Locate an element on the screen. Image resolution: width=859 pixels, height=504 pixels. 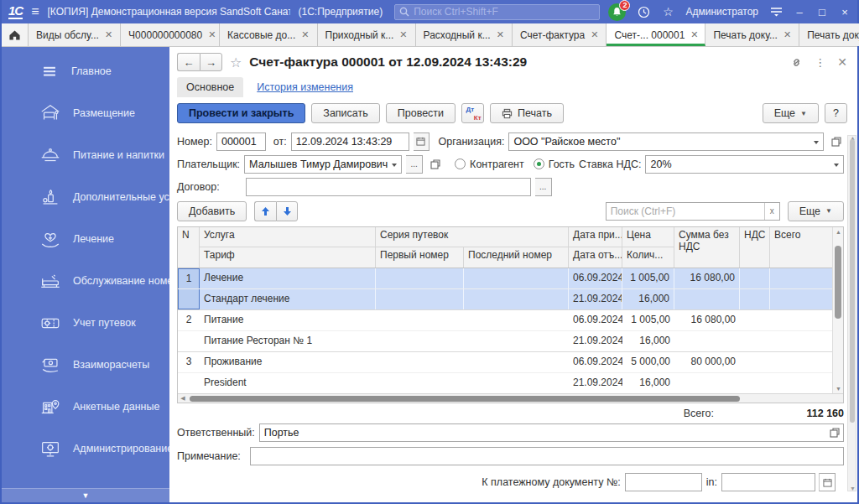
service-menu-icon is located at coordinates (776, 12).